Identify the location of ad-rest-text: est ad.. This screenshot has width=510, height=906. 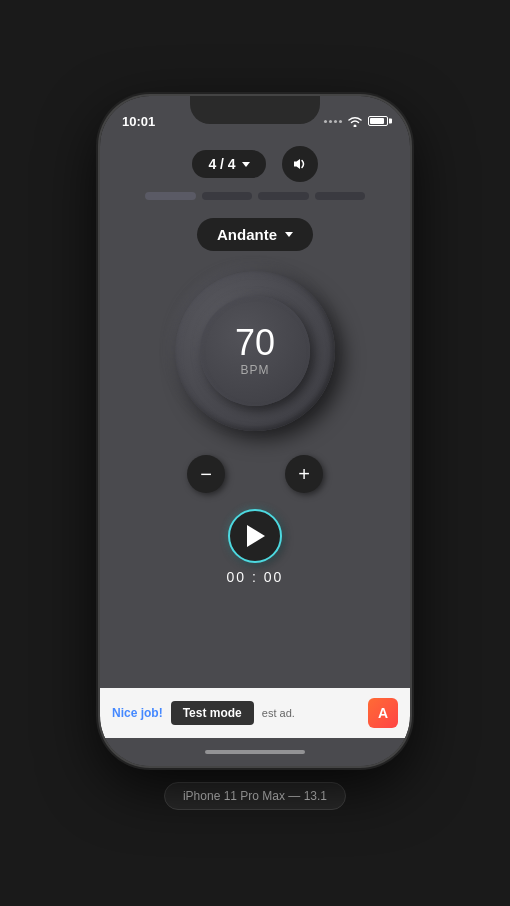
(311, 713).